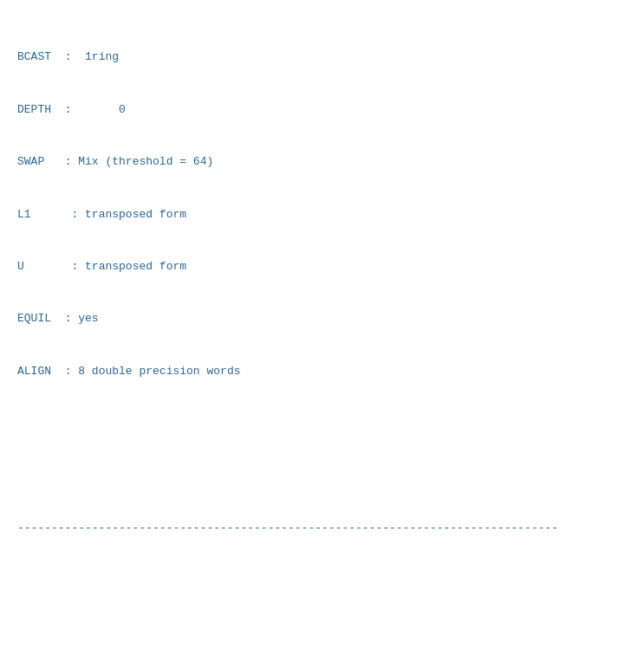 This screenshot has height=654, width=644. Describe the element at coordinates (68, 371) in the screenshot. I see `align-sep: :` at that location.